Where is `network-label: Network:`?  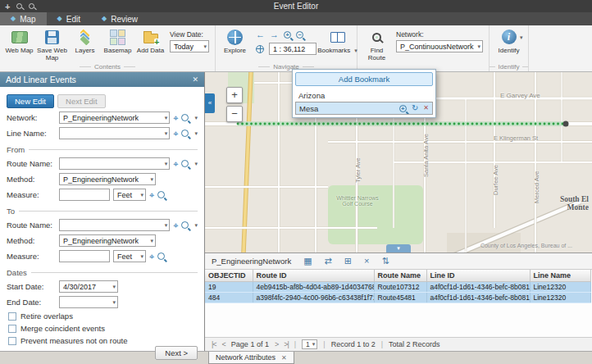 network-label: Network: is located at coordinates (439, 34).